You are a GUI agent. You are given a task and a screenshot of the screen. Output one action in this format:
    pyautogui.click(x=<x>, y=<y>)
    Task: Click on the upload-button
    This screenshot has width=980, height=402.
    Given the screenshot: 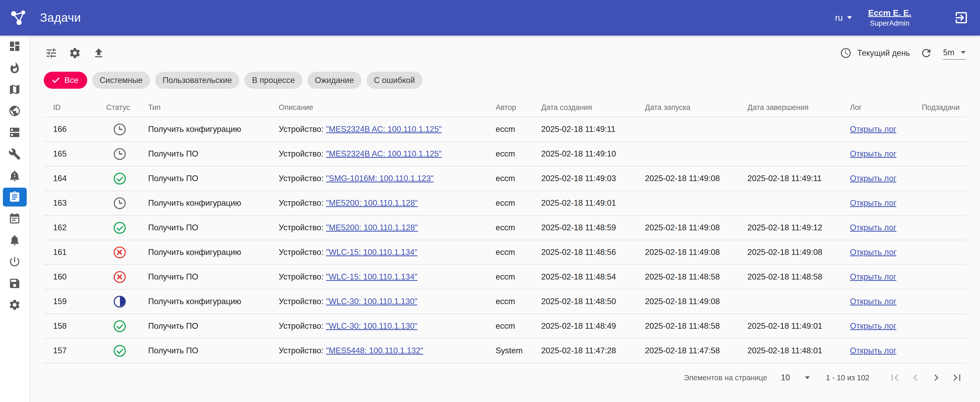 What is the action you would take?
    pyautogui.click(x=99, y=53)
    